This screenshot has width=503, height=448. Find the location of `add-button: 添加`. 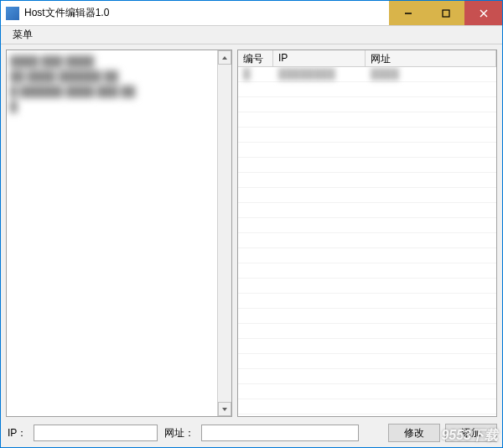

add-button: 添加 is located at coordinates (471, 433).